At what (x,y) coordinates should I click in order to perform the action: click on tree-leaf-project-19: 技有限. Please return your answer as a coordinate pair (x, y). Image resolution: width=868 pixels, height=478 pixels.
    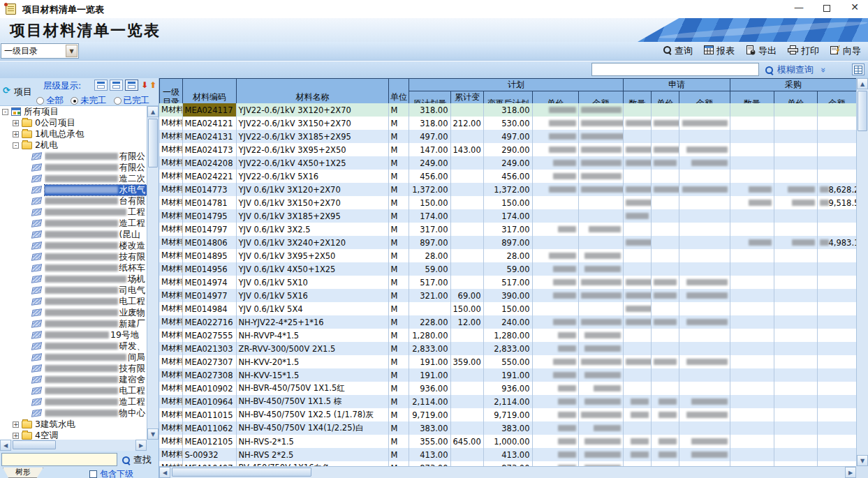
    Looking at the image, I should click on (73, 368).